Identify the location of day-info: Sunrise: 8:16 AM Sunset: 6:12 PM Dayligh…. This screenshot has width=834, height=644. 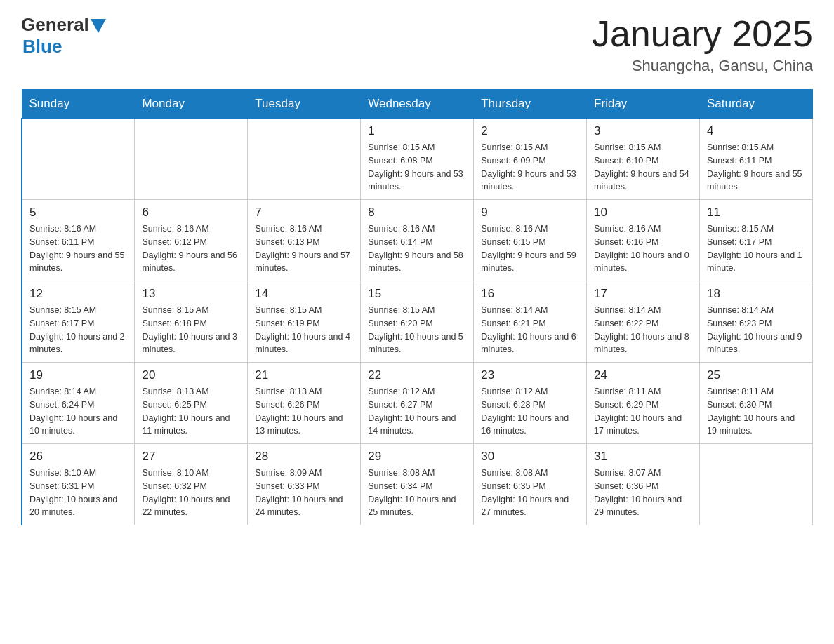
(191, 248).